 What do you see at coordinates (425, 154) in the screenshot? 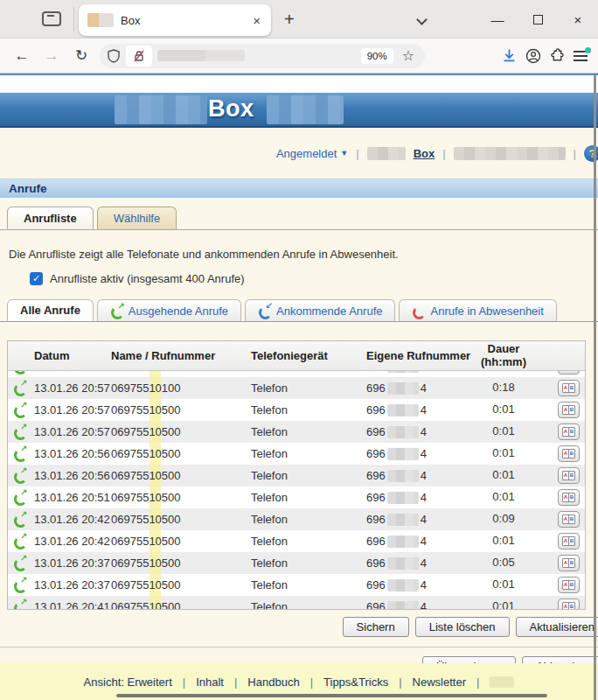
I see `box-link: Box` at bounding box center [425, 154].